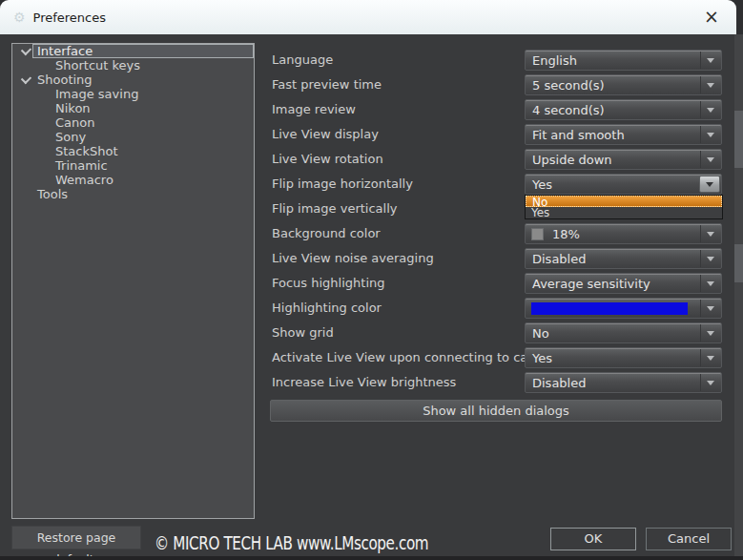 The image size is (743, 560). I want to click on tree-item-tools: Tools, so click(134, 195).